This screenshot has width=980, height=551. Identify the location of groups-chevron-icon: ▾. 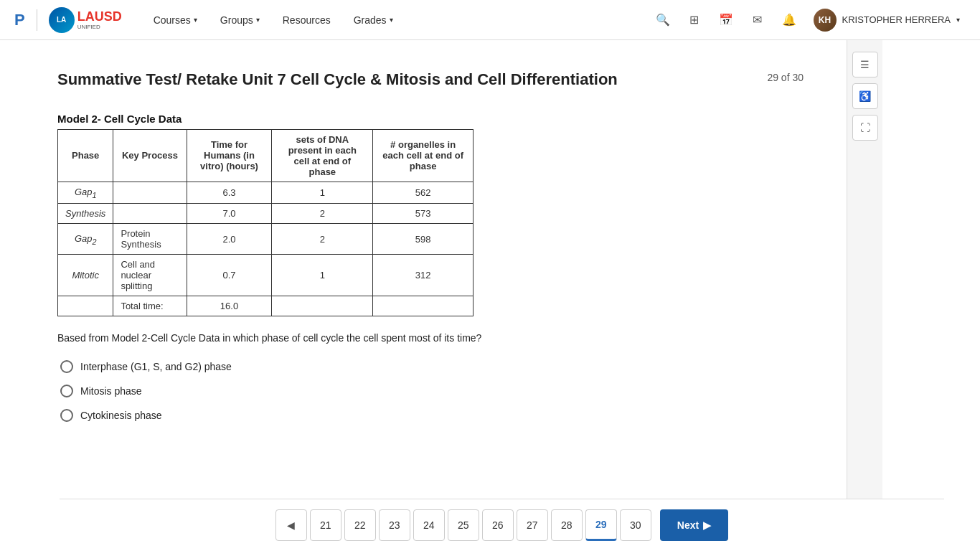
(258, 20).